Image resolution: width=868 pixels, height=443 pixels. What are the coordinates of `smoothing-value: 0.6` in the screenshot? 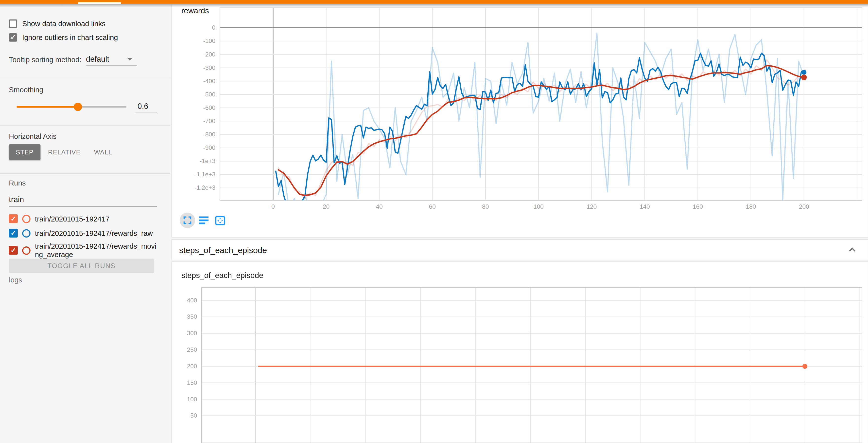 It's located at (143, 106).